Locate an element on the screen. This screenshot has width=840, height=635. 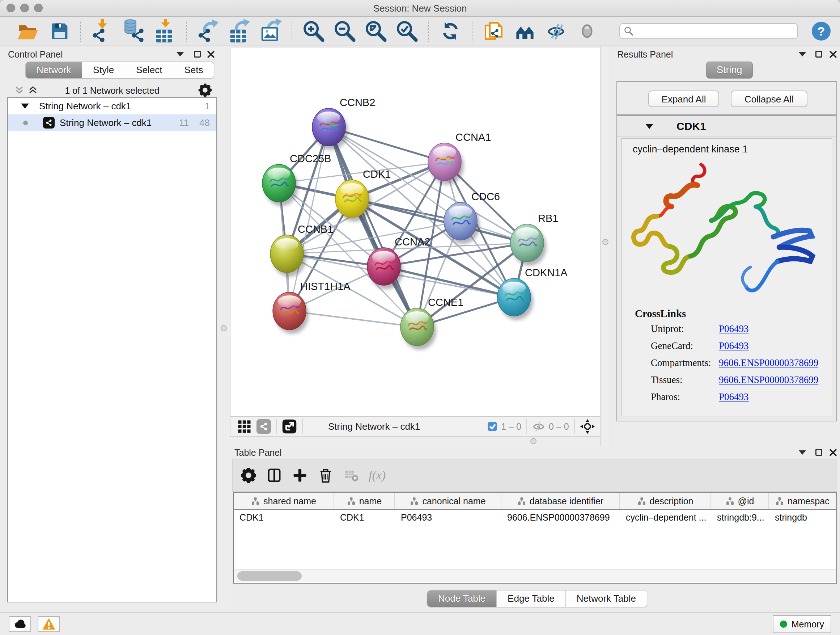
import-table-file-icon is located at coordinates (165, 31).